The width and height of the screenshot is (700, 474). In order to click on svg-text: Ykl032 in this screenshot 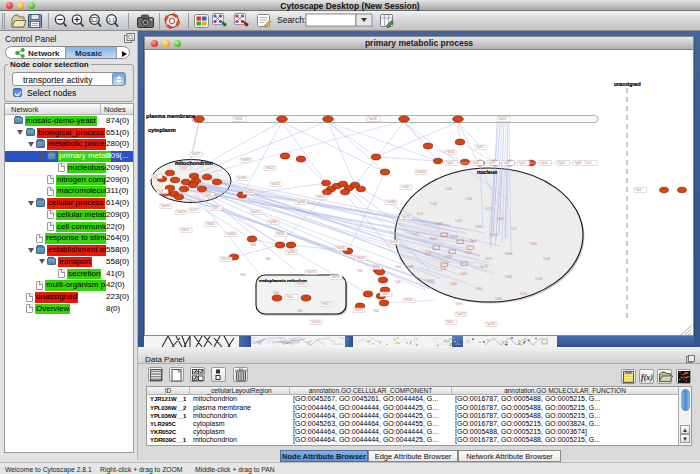, I will do `click(408, 300)`.